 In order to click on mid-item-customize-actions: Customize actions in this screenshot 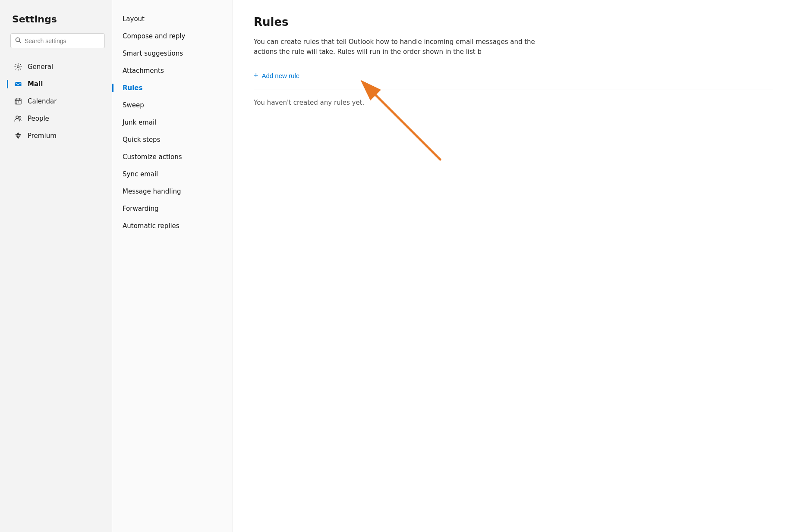, I will do `click(173, 157)`.